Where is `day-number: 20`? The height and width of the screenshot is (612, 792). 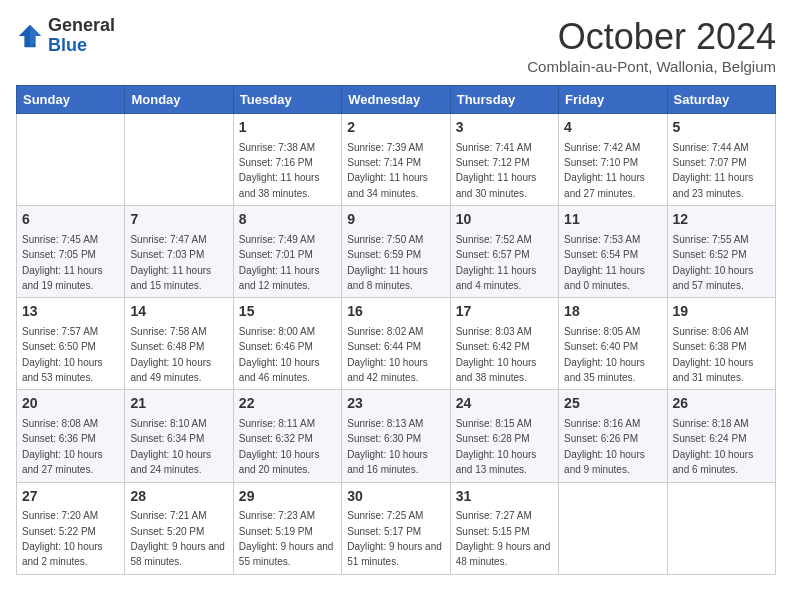 day-number: 20 is located at coordinates (70, 404).